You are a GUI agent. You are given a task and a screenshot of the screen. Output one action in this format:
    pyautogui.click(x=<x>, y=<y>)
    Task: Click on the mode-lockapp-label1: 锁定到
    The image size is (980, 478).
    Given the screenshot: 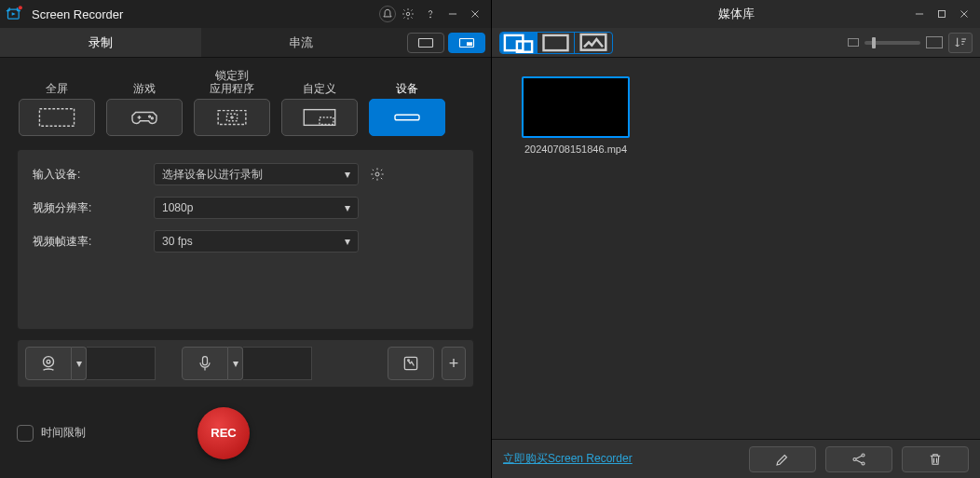 What is the action you would take?
    pyautogui.click(x=232, y=75)
    